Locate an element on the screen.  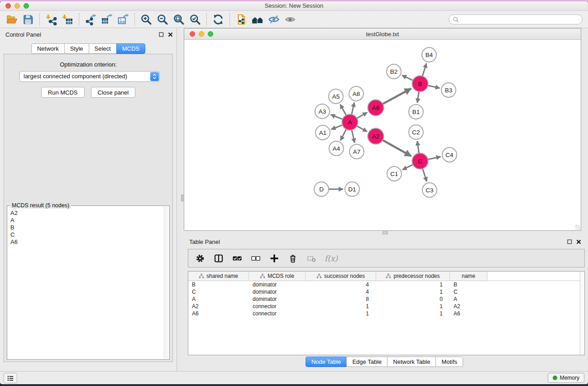
tab-mcds: MCDS is located at coordinates (131, 49).